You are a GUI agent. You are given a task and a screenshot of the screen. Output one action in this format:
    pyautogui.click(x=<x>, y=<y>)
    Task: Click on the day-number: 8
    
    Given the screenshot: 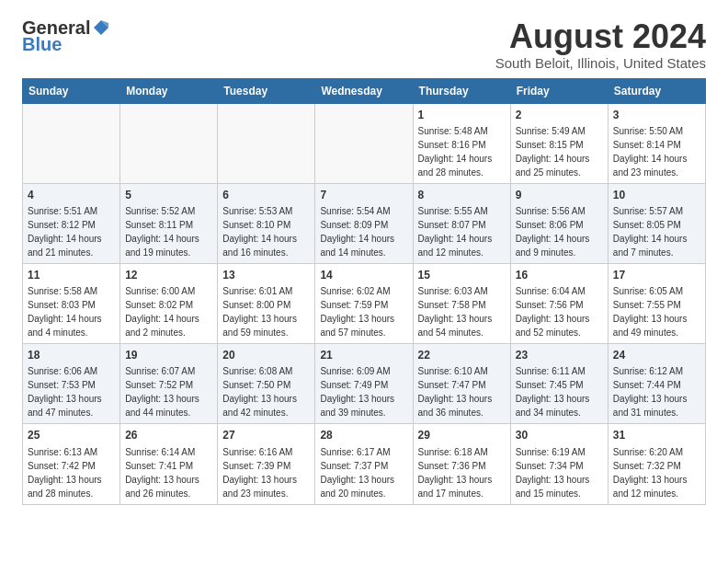 What is the action you would take?
    pyautogui.click(x=461, y=195)
    